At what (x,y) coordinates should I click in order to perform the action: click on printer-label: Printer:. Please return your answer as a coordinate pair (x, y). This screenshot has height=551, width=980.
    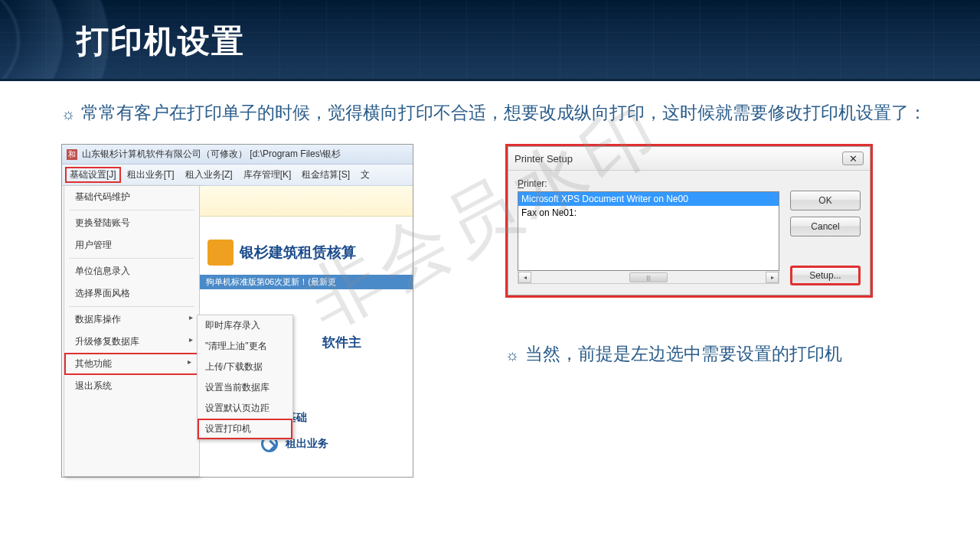
    Looking at the image, I should click on (648, 184).